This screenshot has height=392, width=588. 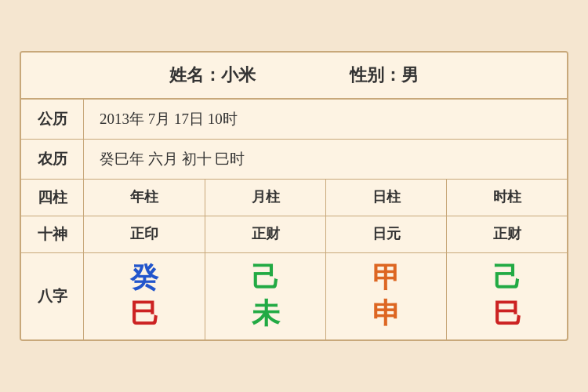 I want to click on bazi-year: 癸 巳, so click(x=144, y=296).